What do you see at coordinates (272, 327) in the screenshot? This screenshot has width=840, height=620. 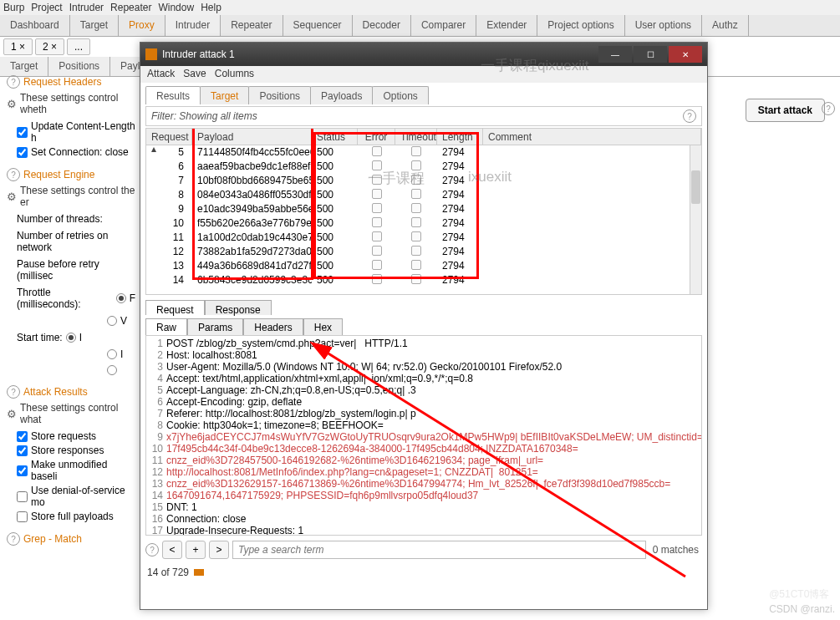 I see `view-headers: Headers` at bounding box center [272, 327].